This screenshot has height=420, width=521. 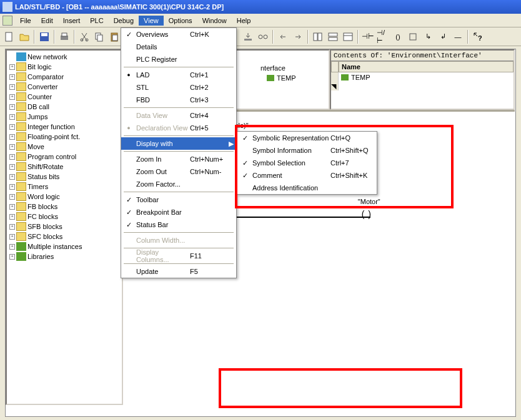 What do you see at coordinates (368, 37) in the screenshot?
I see `open-contact-icon: ⊣⊢` at bounding box center [368, 37].